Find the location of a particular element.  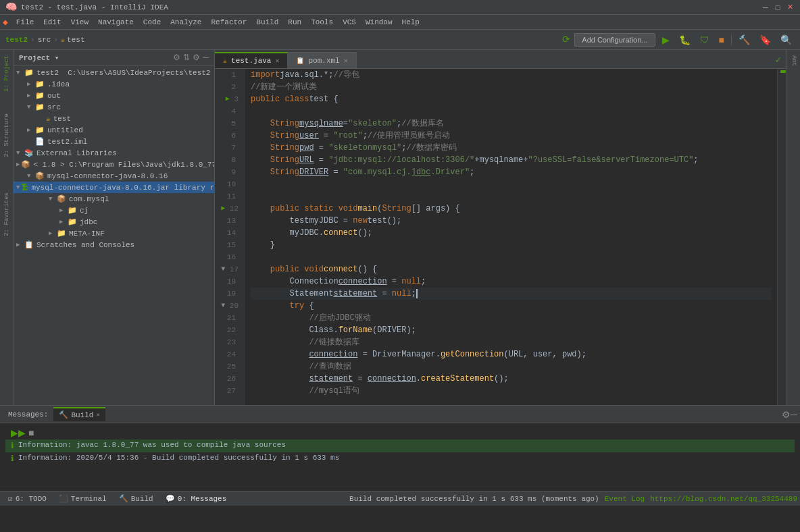

status-tab-terminal: ⬛ Terminal is located at coordinates (82, 498).